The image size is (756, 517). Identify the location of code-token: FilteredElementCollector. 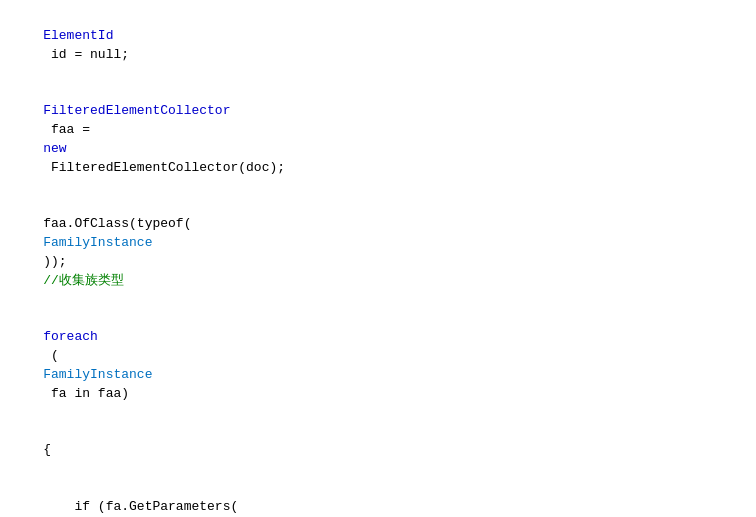
(136, 110).